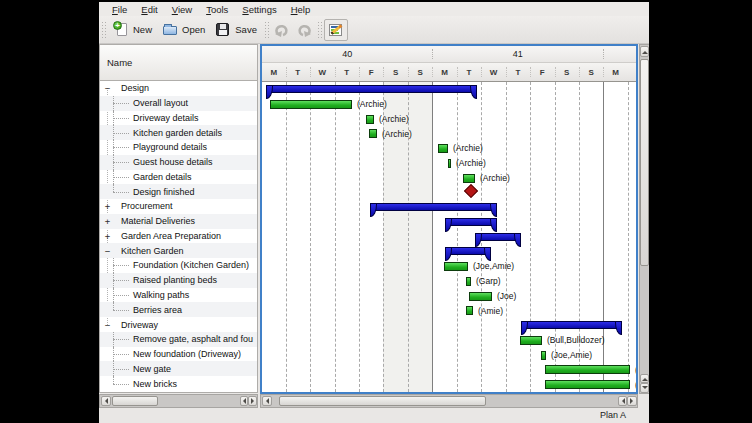 The height and width of the screenshot is (423, 752). Describe the element at coordinates (178, 236) in the screenshot. I see `tree-row-garden-area-preparation: +Garden Area Preparation` at that location.